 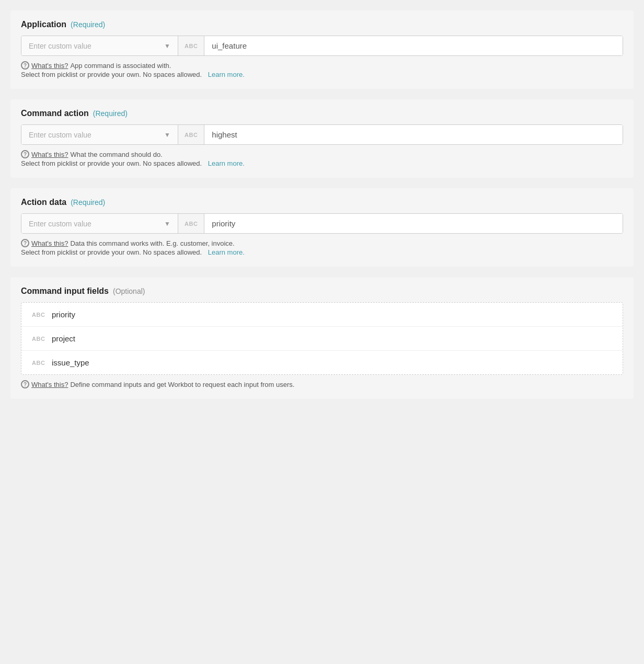 I want to click on command-input-fields-help-line-1: ? What's this? Define command inputs and…, so click(x=322, y=384).